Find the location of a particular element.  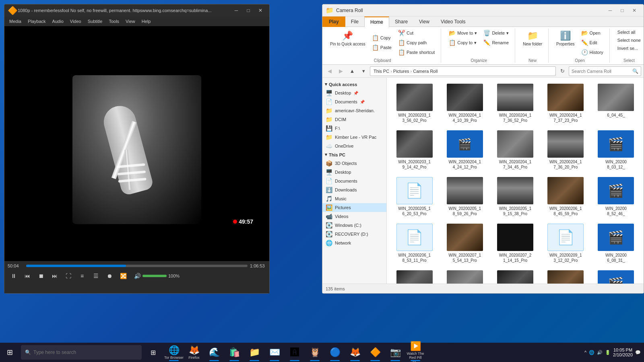

file-item-11: 📄 WIN_20200206_18_53_11_Pro is located at coordinates (415, 243).